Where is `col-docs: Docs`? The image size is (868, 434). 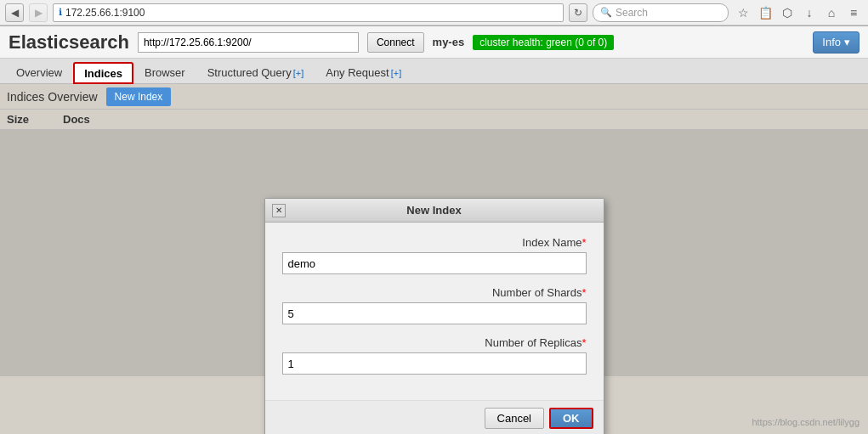 col-docs: Docs is located at coordinates (77, 119).